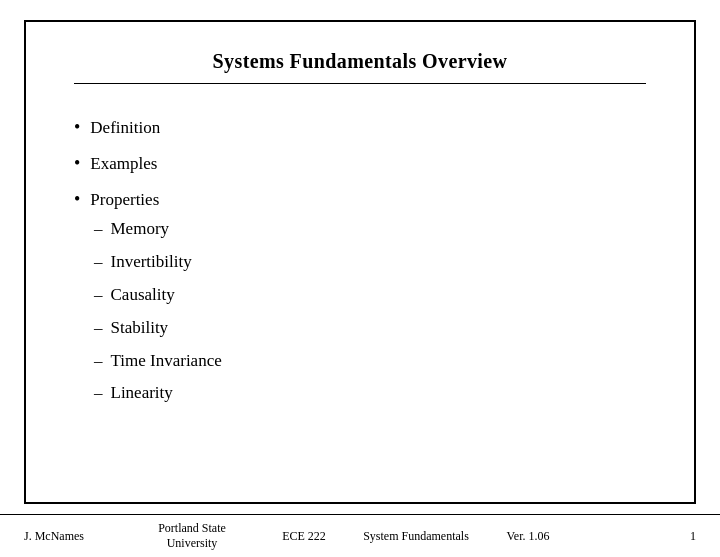  Describe the element at coordinates (140, 328) in the screenshot. I see `sub-text: Stability` at that location.